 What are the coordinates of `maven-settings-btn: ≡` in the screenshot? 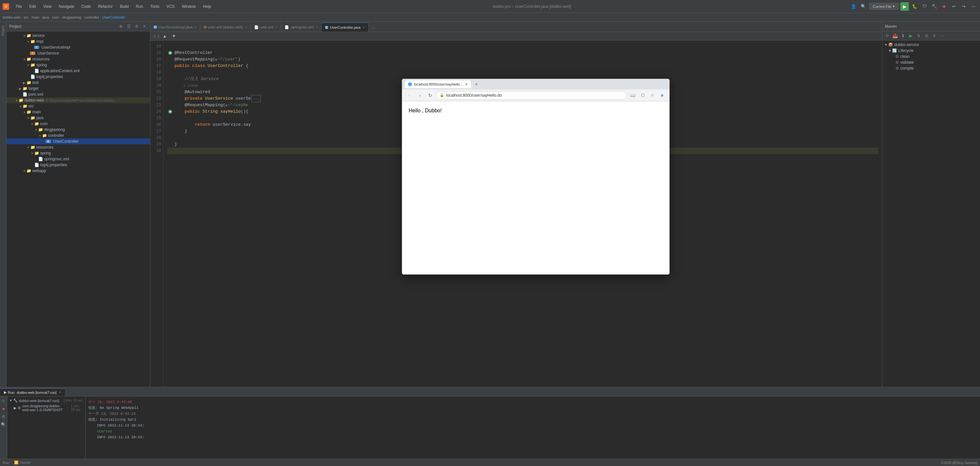 It's located at (934, 36).